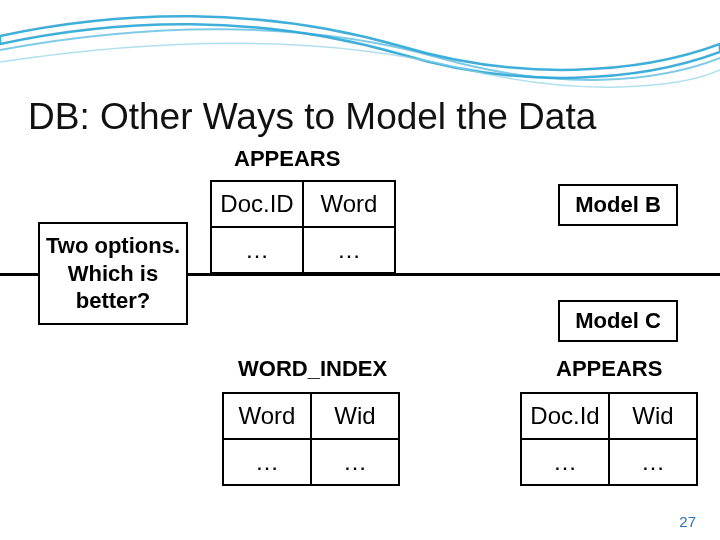 The height and width of the screenshot is (540, 720). What do you see at coordinates (312, 117) in the screenshot?
I see `slide-title: DB: Other Ways to Model the Data` at bounding box center [312, 117].